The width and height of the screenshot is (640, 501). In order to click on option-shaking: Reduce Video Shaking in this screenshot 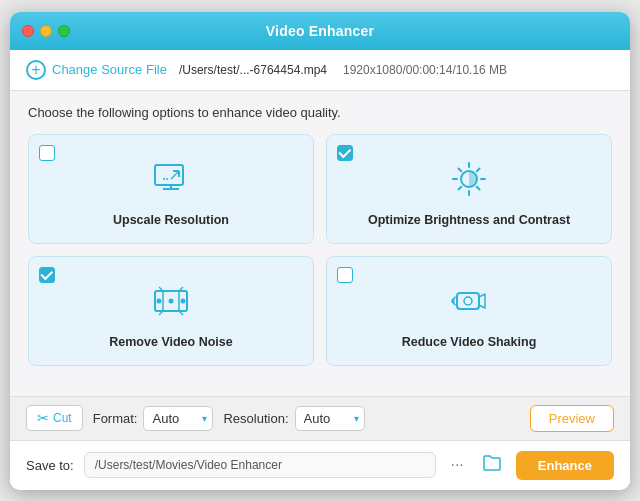, I will do `click(469, 311)`.